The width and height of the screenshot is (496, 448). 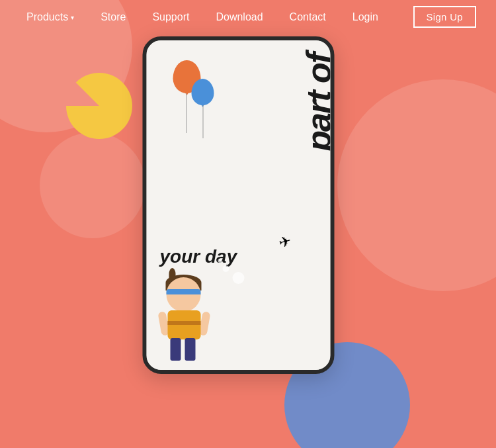 I want to click on nav-contact-label: Contact, so click(x=308, y=17).